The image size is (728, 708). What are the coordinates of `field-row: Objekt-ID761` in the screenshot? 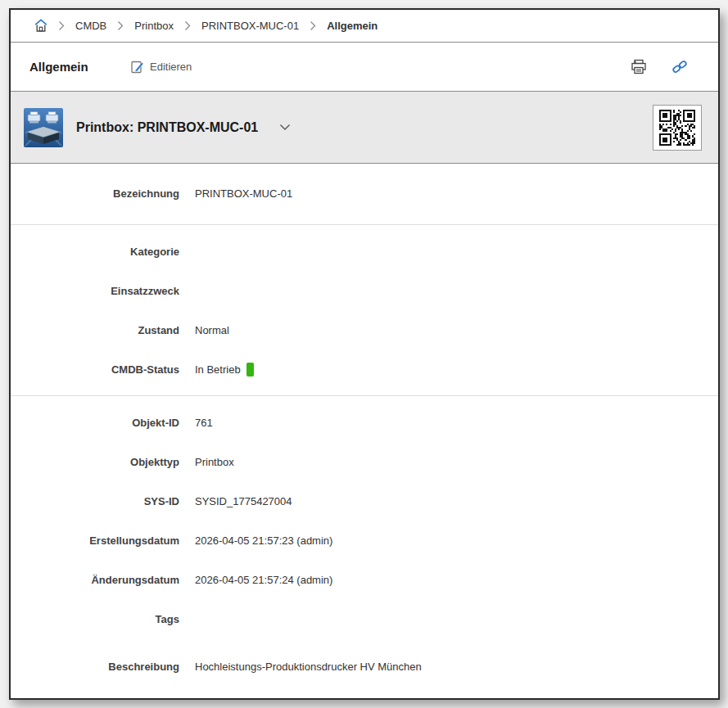 It's located at (364, 422).